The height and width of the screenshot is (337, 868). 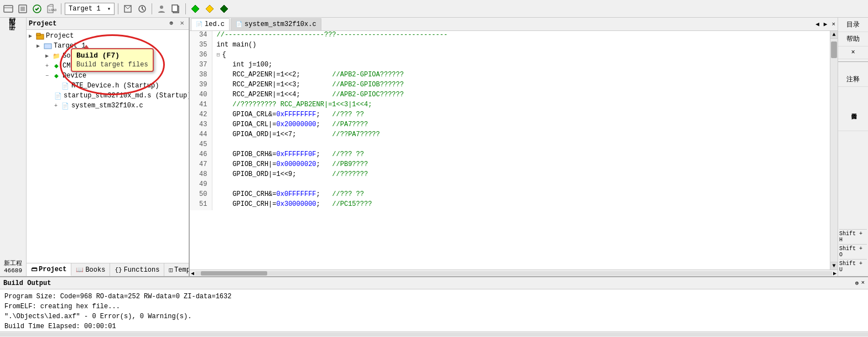 I want to click on scroll-up-btn: ▲, so click(x=834, y=35).